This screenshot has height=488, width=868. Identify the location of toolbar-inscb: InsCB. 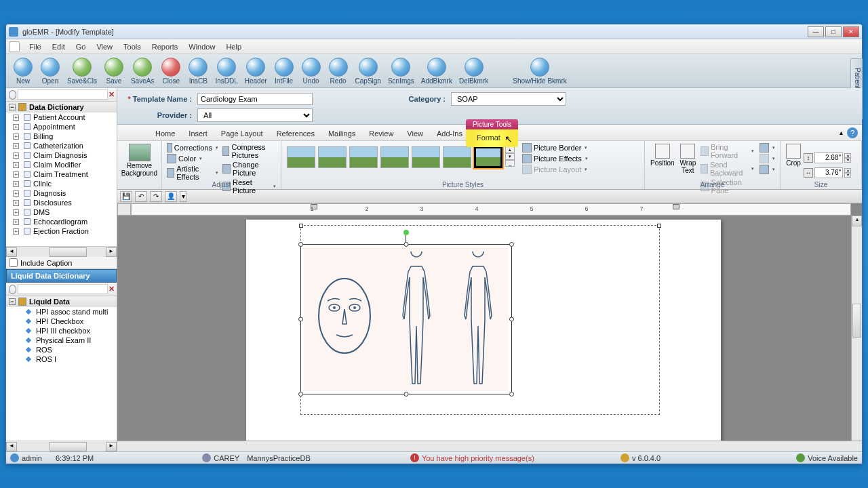
(198, 71).